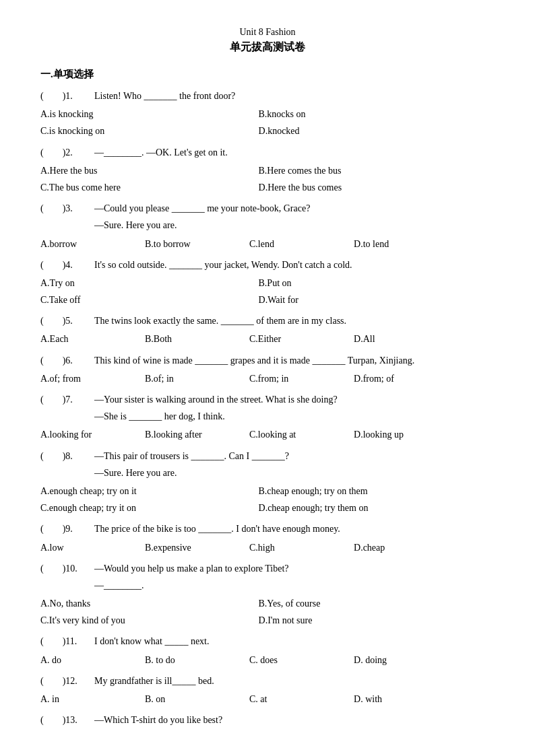 The image size is (535, 756). What do you see at coordinates (67, 400) in the screenshot?
I see `question-num-7: ( )7.` at bounding box center [67, 400].